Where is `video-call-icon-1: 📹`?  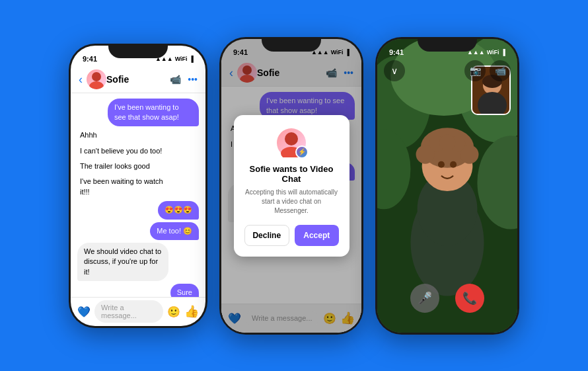
video-call-icon-1: 📹 is located at coordinates (176, 79).